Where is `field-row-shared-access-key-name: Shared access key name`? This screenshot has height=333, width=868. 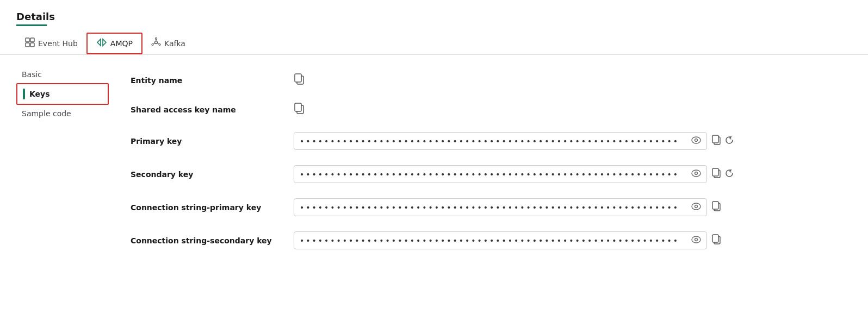
field-row-shared-access-key-name: Shared access key name is located at coordinates (483, 110).